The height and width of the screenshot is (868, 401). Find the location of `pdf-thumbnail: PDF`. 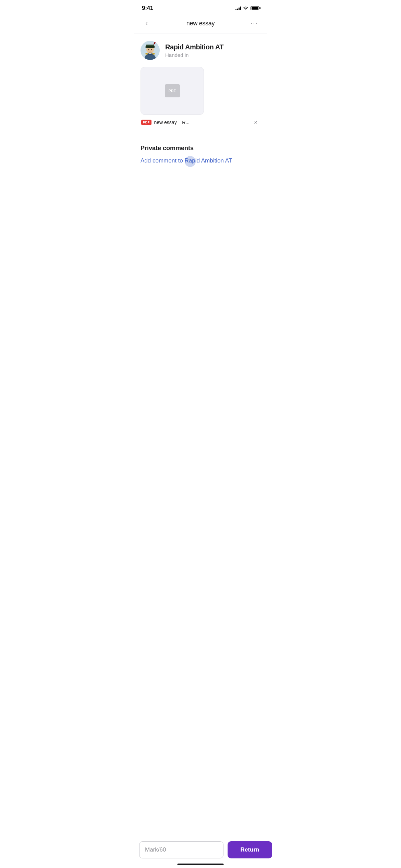

pdf-thumbnail: PDF is located at coordinates (172, 91).